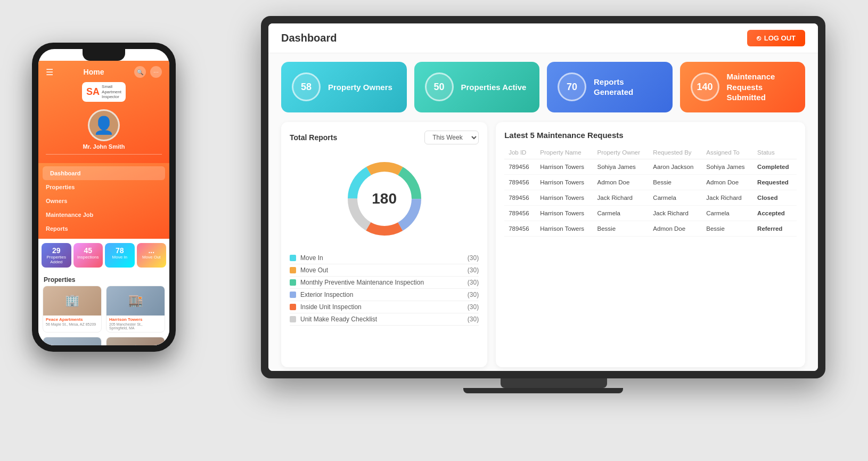  What do you see at coordinates (104, 55) in the screenshot?
I see `phone-notch` at bounding box center [104, 55].